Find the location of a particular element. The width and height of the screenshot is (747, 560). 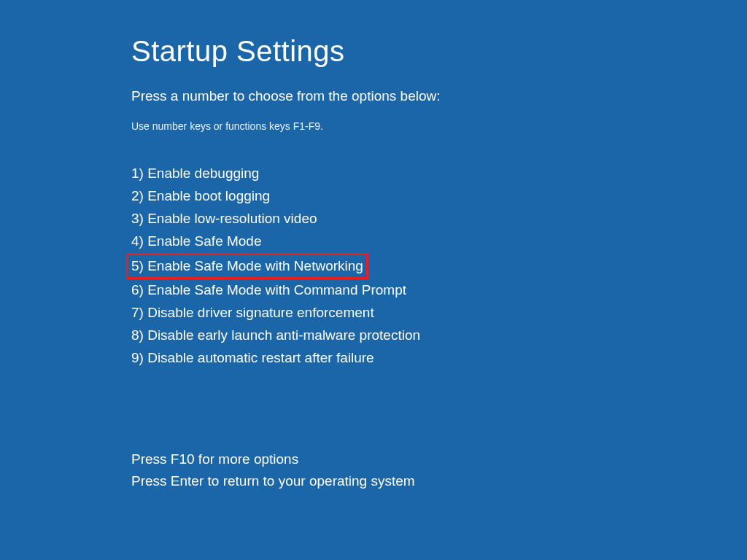

return-os-hint: Press Enter to return to your operating … is located at coordinates (439, 481).